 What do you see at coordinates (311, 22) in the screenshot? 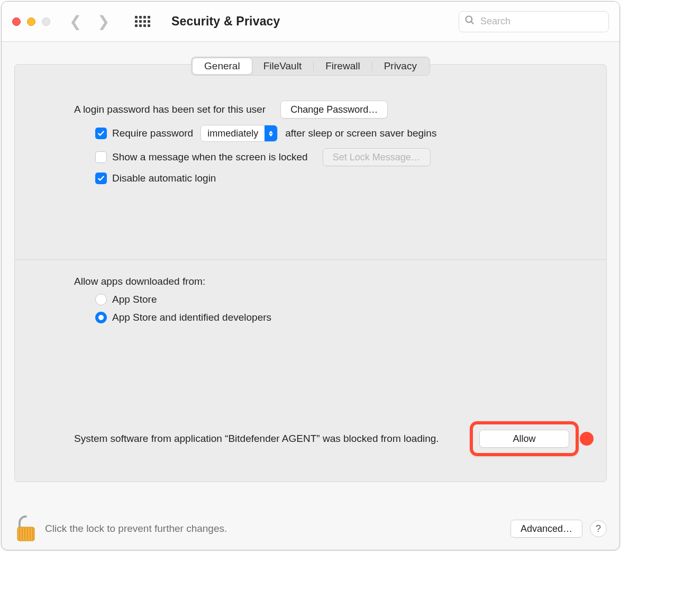
I see `toolbar: ❮ ❯ Security & Privacy` at bounding box center [311, 22].